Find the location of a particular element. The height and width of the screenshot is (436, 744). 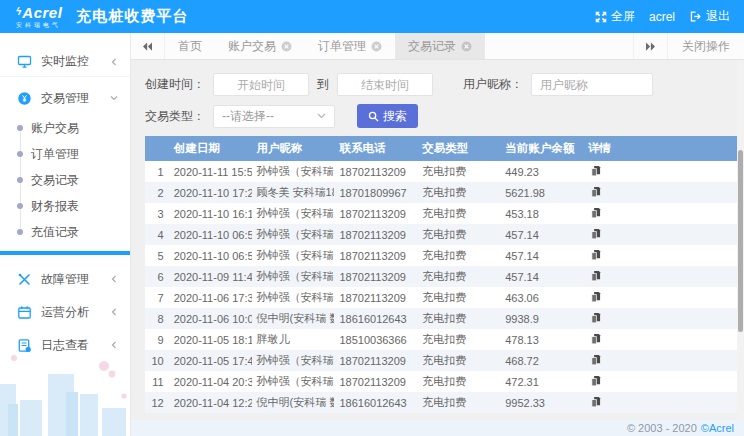

cell-row-number: 1 is located at coordinates (157, 172).